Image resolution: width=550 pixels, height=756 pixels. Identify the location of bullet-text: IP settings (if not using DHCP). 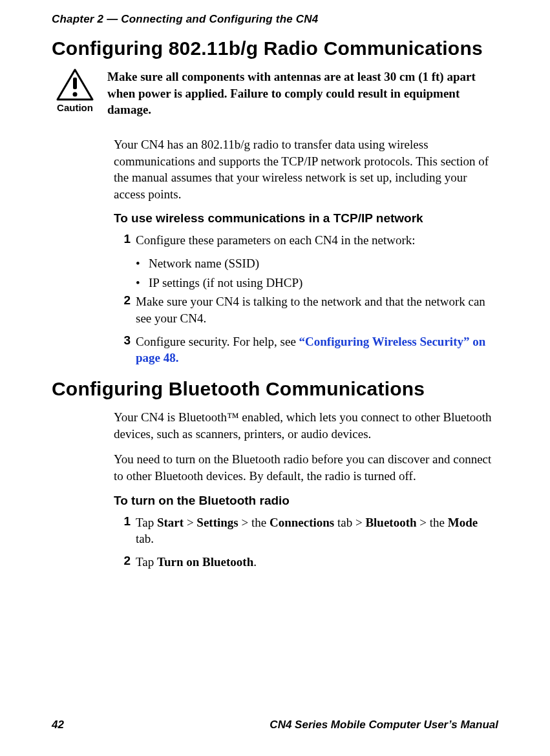
(226, 283).